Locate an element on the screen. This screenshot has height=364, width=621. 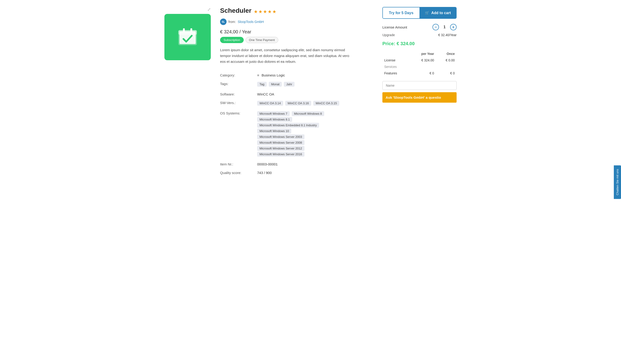
license-stepper: − 1 + is located at coordinates (445, 27).